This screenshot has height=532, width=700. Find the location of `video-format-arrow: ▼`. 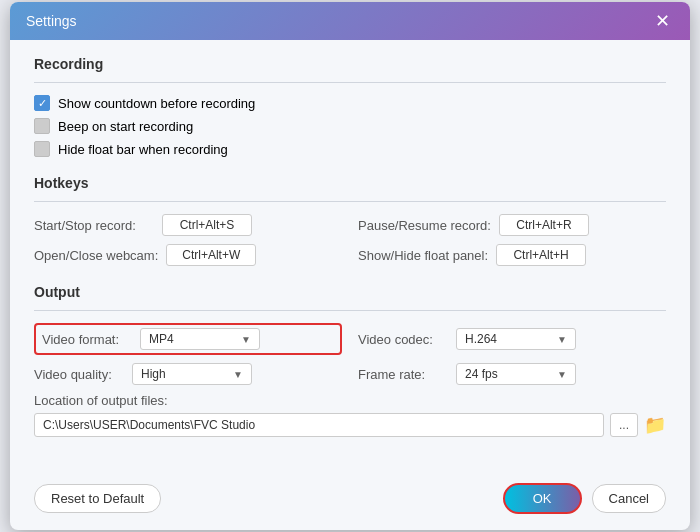

video-format-arrow: ▼ is located at coordinates (246, 340).